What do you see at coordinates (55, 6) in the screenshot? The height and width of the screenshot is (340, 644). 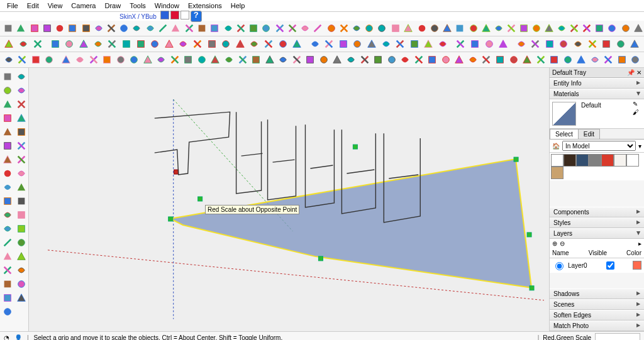 I see `menu-view: View` at bounding box center [55, 6].